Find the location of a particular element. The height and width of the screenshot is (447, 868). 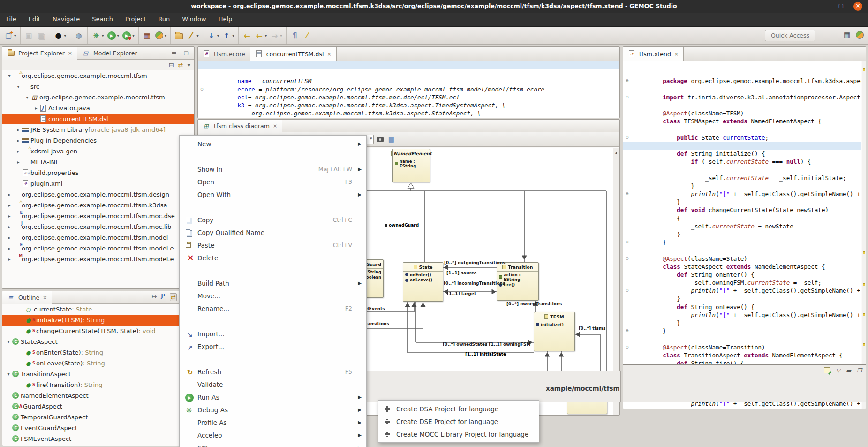

snapshot-icon is located at coordinates (380, 140).